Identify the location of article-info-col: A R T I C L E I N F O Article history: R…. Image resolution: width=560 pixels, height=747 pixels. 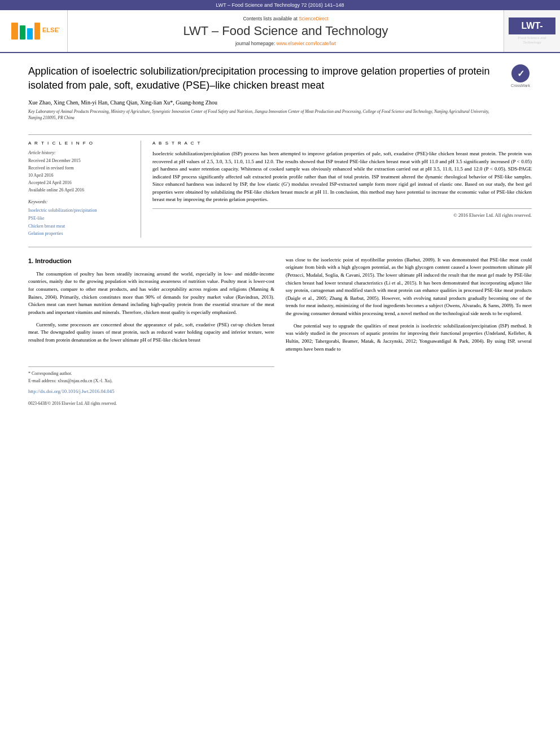
(85, 189).